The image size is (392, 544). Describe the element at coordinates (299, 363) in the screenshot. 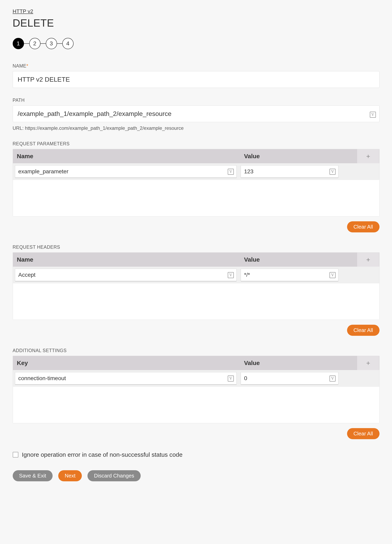

I see `additional-header-value: Value` at that location.